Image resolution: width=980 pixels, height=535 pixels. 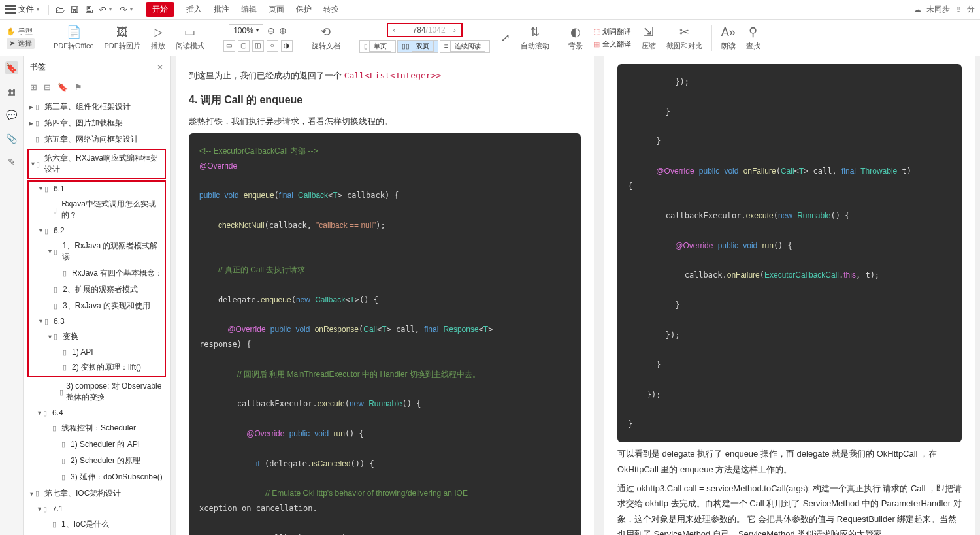 I want to click on fit-width-icon: ▭, so click(x=229, y=46).